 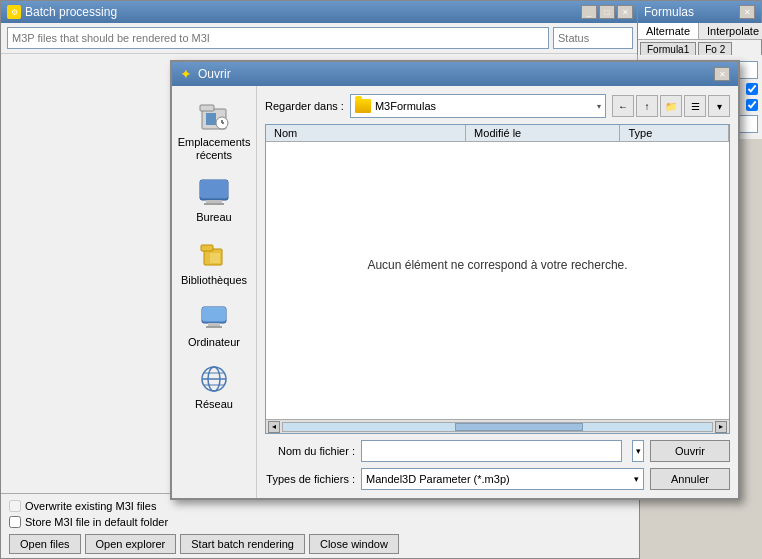 I want to click on file-input-row, so click(x=320, y=38).